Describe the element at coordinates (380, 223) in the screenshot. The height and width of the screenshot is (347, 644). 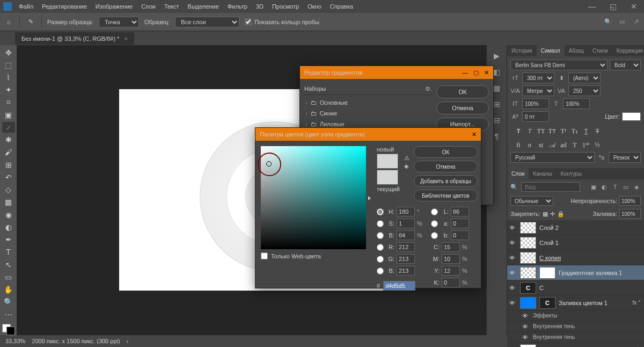
I see `sat-radio` at that location.